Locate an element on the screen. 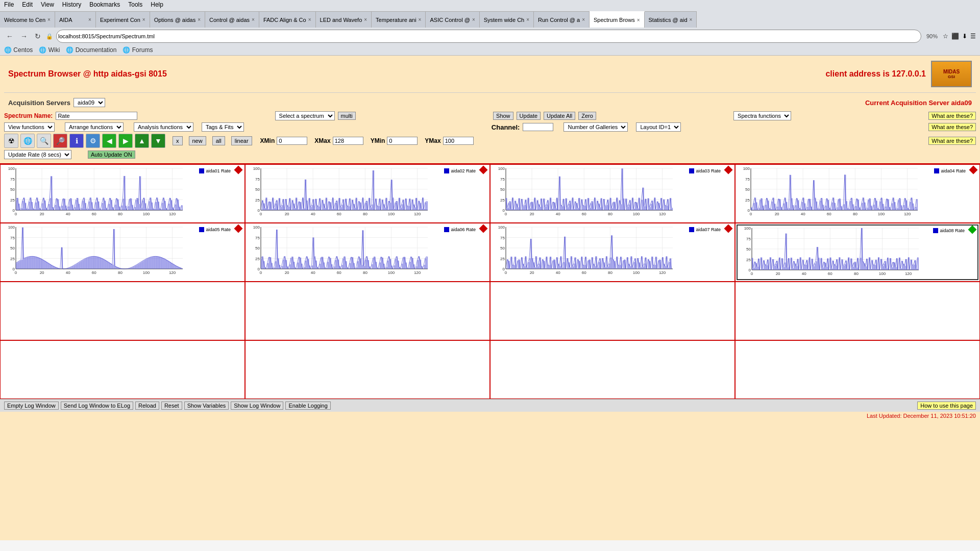 The image size is (980, 551). new-button: new is located at coordinates (198, 141).